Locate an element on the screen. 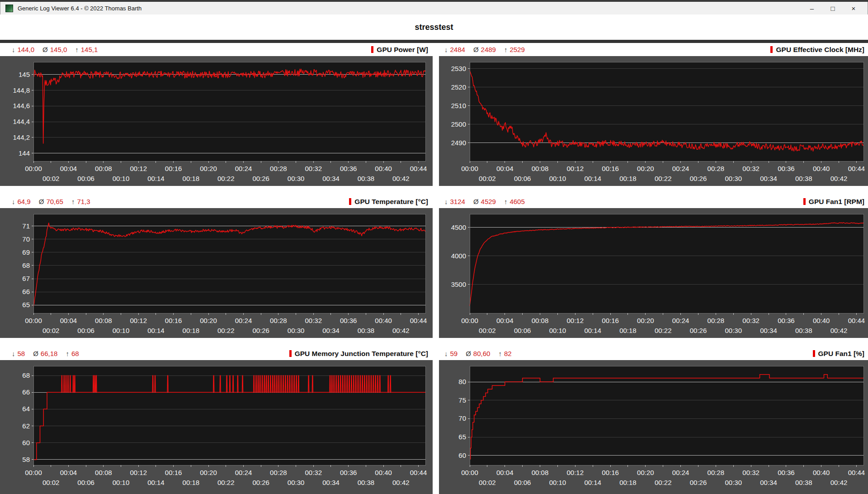  min-value: 59 is located at coordinates (454, 354).